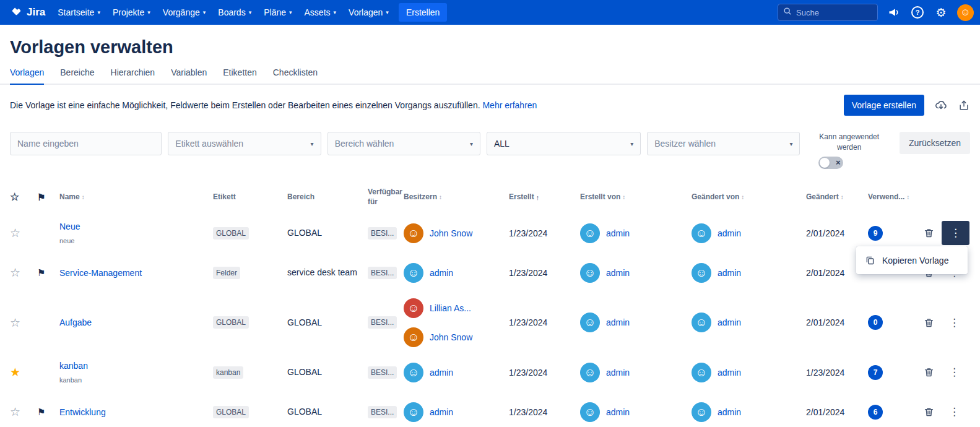 The height and width of the screenshot is (427, 980). I want to click on tab-bereiche: Bereiche, so click(77, 76).